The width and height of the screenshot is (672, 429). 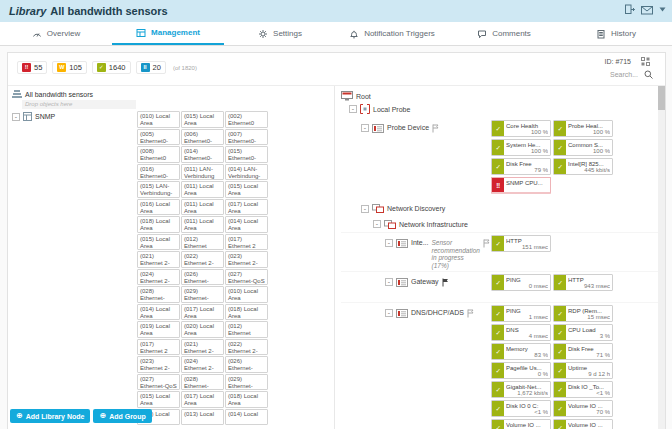 What do you see at coordinates (45, 116) in the screenshot?
I see `snmp-group-label: SNMP` at bounding box center [45, 116].